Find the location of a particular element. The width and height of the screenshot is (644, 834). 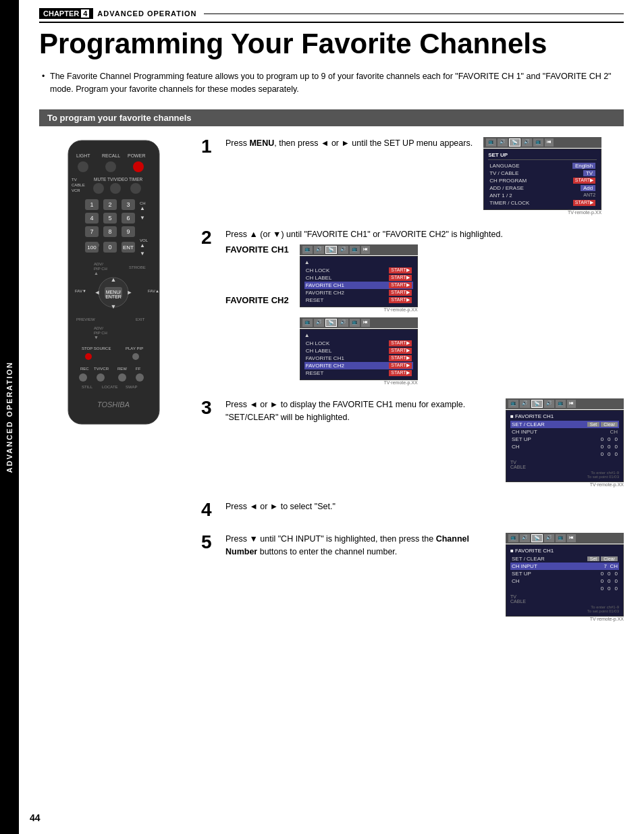

svg-text: TV/VIDEO is located at coordinates (117, 180).